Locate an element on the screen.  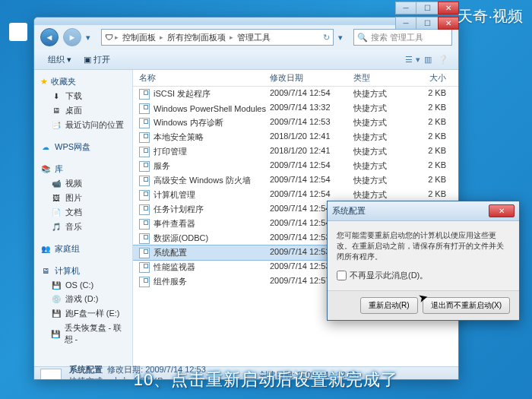
checkbox-input is located at coordinates (342, 275).